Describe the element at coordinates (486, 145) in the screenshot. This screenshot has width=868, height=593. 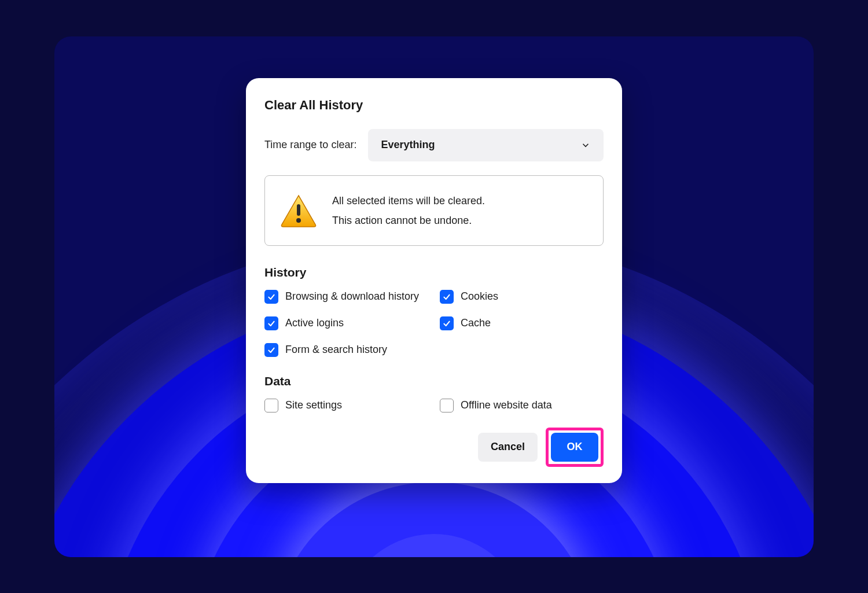
I see `time-range-select: Everything` at that location.